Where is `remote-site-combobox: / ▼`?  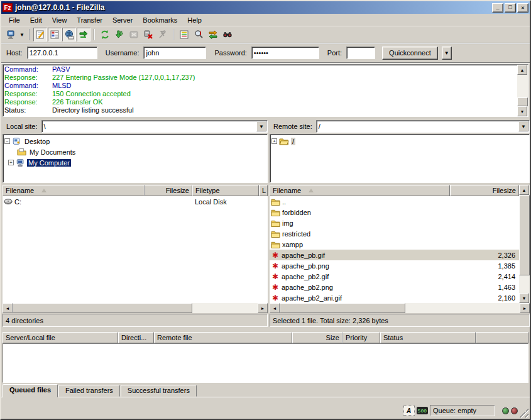
remote-site-combobox: / ▼ is located at coordinates (423, 126).